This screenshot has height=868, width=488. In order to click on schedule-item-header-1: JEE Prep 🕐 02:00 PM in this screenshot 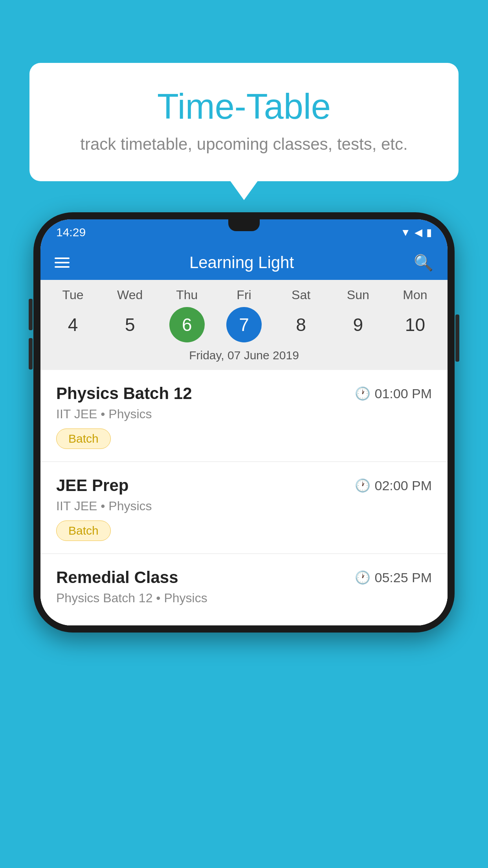, I will do `click(244, 485)`.